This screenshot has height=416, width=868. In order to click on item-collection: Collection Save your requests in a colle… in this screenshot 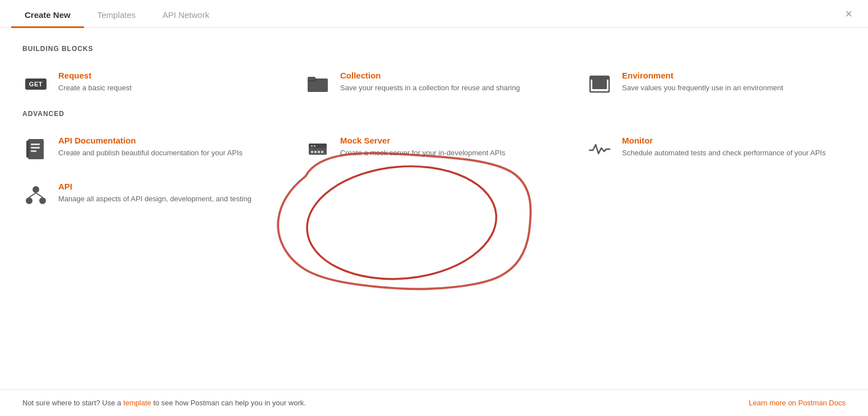, I will do `click(434, 84)`.